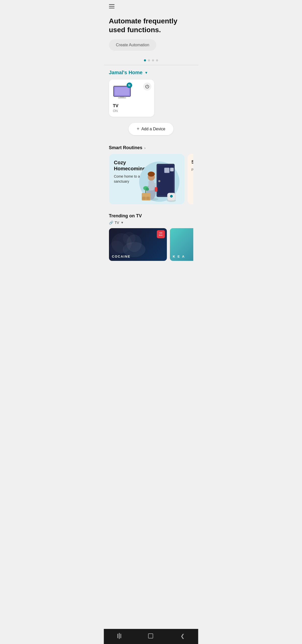 The width and height of the screenshot is (302, 644). Describe the element at coordinates (146, 73) in the screenshot. I see `chevron-down-icon: ▼` at that location.